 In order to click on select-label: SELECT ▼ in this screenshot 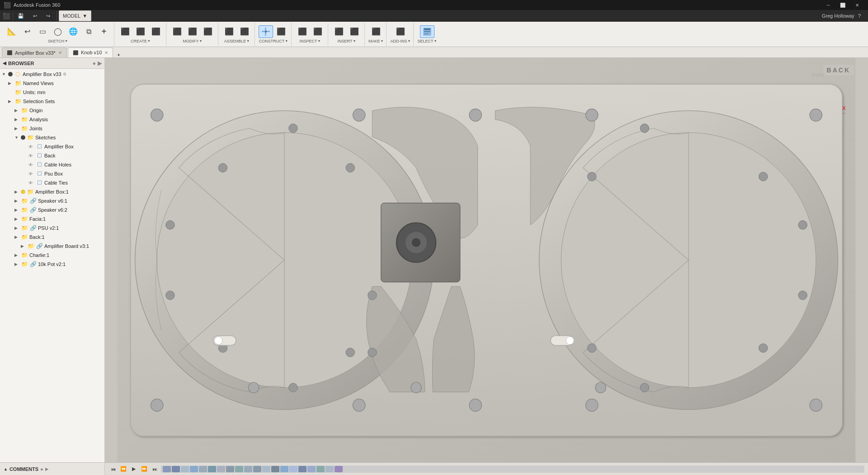, I will do `click(427, 41)`.